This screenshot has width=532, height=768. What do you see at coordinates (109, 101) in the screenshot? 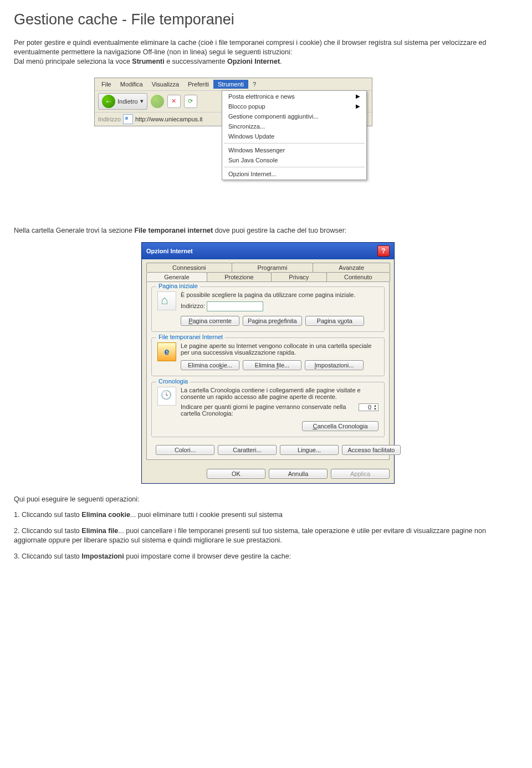
I see `back-icon: ←` at bounding box center [109, 101].